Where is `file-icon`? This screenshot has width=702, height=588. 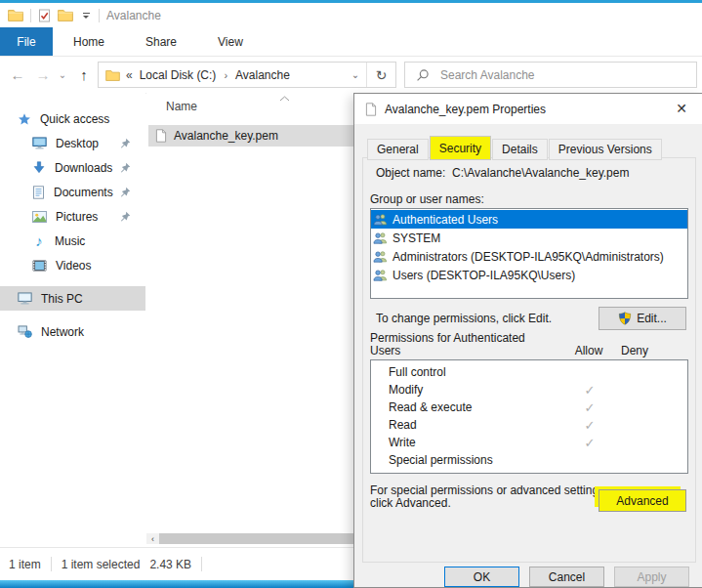
file-icon is located at coordinates (161, 136).